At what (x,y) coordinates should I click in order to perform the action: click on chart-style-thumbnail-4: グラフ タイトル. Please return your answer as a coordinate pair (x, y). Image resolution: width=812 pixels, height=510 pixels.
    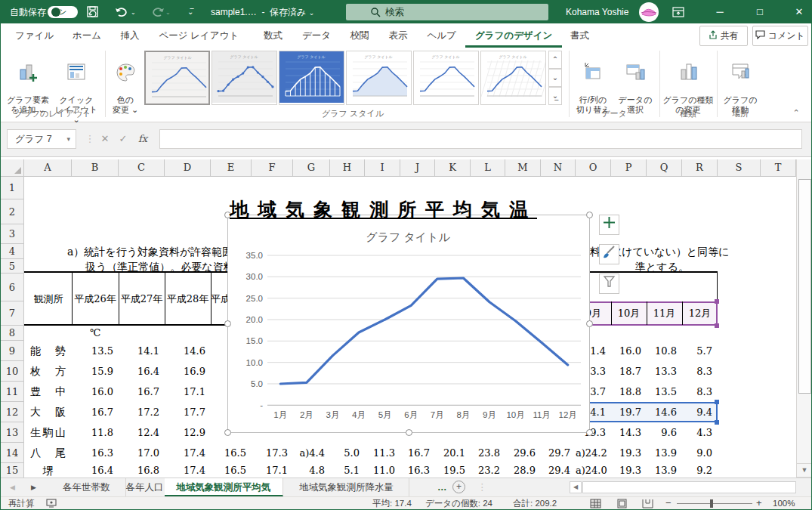
    Looking at the image, I should click on (379, 78).